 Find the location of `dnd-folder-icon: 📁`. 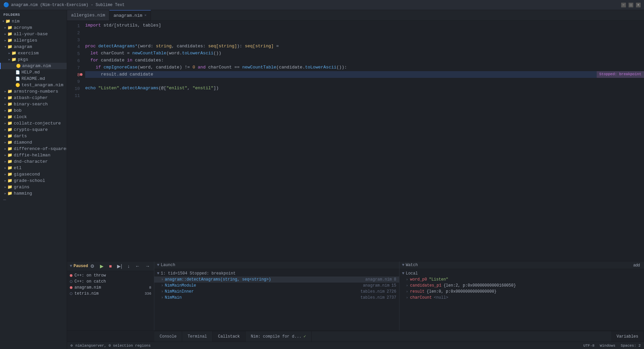

dnd-folder-icon: 📁 is located at coordinates (10, 162).